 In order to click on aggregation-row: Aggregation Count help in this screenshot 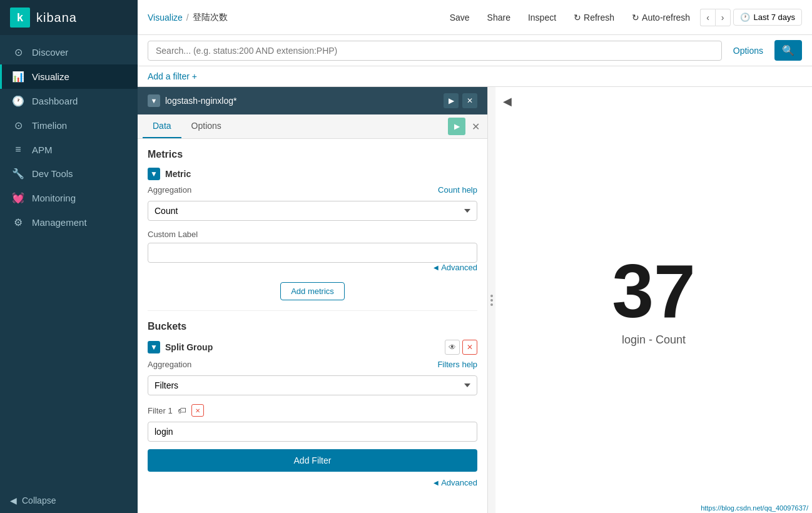, I will do `click(313, 190)`.